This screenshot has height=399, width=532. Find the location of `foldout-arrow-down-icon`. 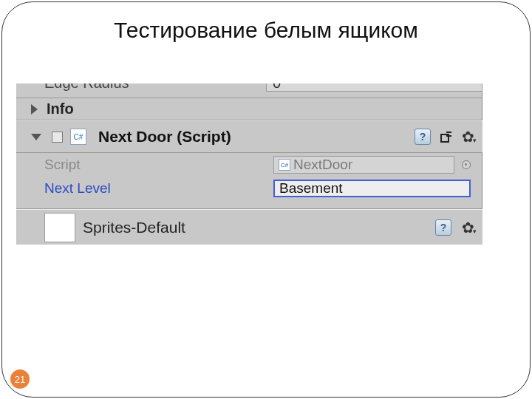

foldout-arrow-down-icon is located at coordinates (36, 137).